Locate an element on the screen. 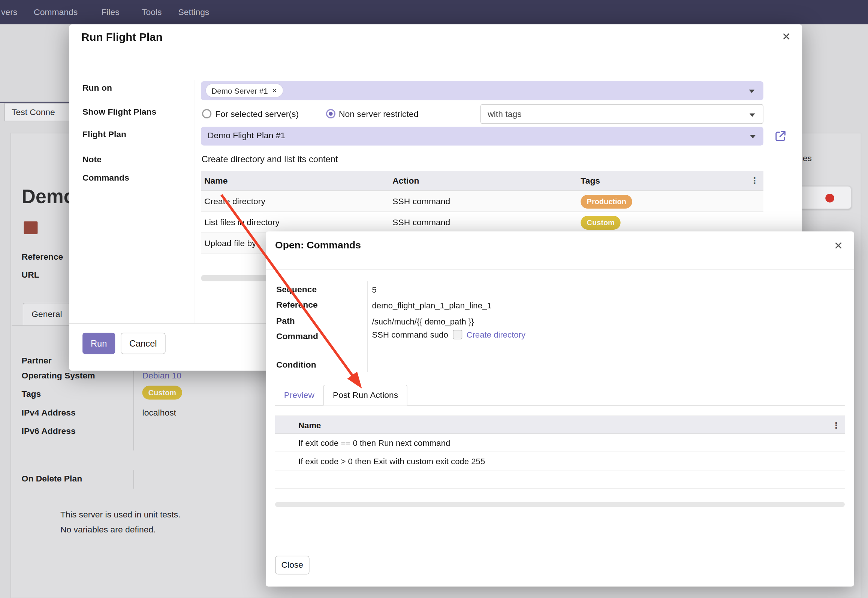 The image size is (868, 598). with-tags-value: with tags is located at coordinates (504, 114).